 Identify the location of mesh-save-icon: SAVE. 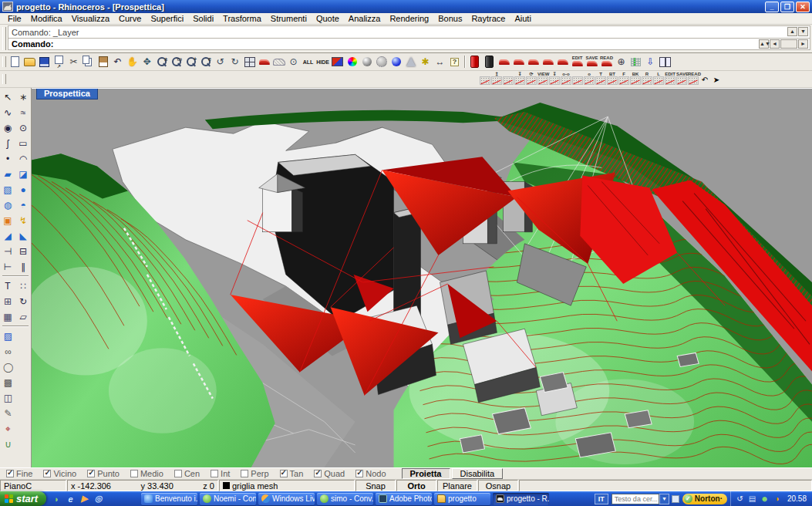
(682, 79).